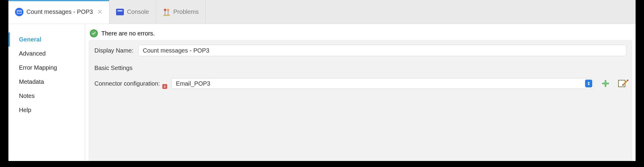 This screenshot has width=644, height=167. I want to click on tab-label: Problems, so click(186, 12).